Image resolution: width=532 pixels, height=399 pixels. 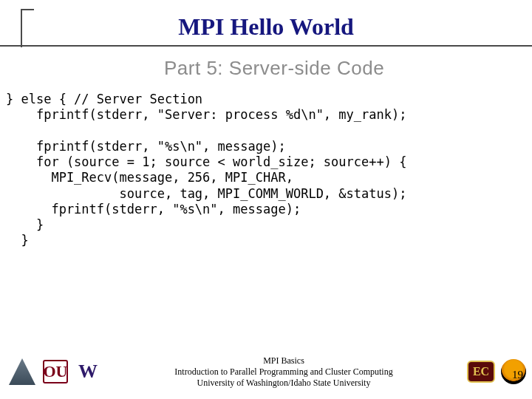 What do you see at coordinates (27, 28) in the screenshot?
I see `corner-decoration` at bounding box center [27, 28].